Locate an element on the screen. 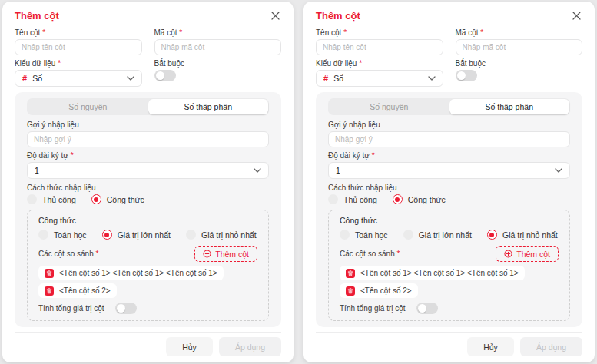  plus-circle-icon is located at coordinates (509, 253).